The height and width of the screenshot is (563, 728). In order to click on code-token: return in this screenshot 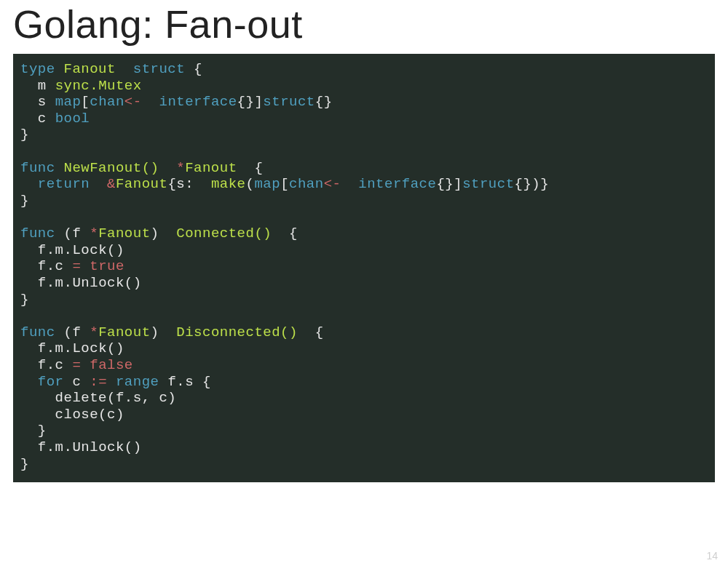, I will do `click(64, 184)`.